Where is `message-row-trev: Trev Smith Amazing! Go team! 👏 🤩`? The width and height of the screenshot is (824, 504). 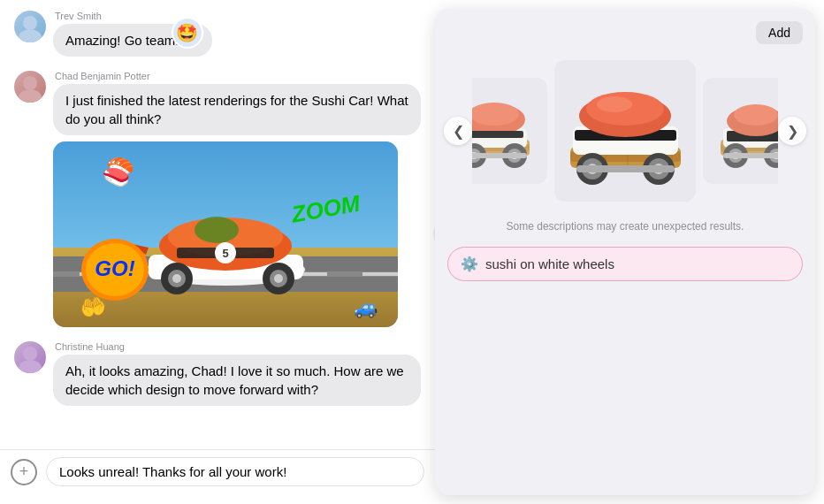
message-row-trev: Trev Smith Amazing! Go team! 👏 🤩 is located at coordinates (217, 34).